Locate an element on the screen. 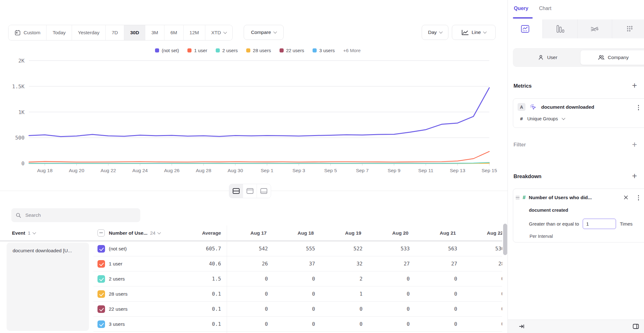 The height and width of the screenshot is (333, 644). breakdown-card: # Number of Users who did... document cr… is located at coordinates (579, 216).